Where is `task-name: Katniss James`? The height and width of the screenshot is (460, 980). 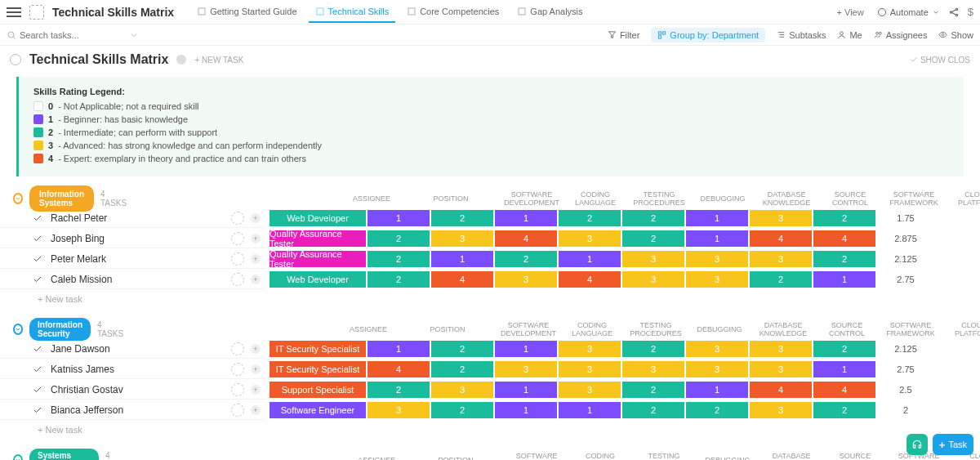 task-name: Katniss James is located at coordinates (140, 369).